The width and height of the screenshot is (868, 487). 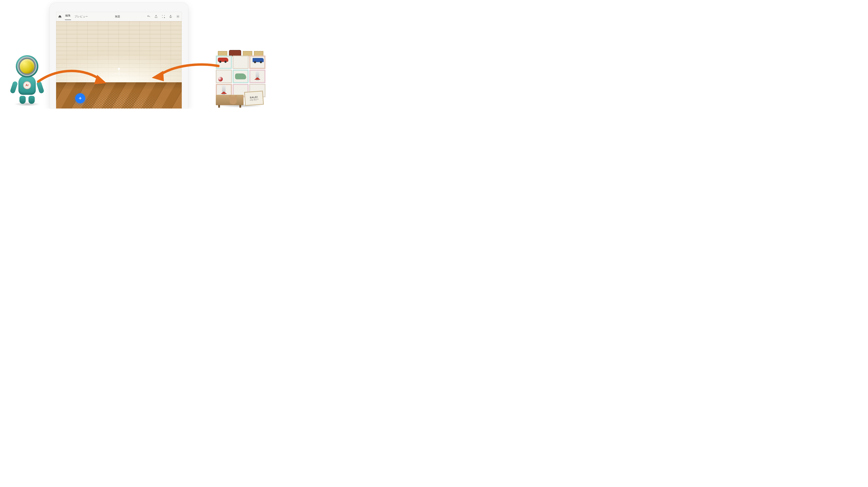 What do you see at coordinates (163, 17) in the screenshot?
I see `toolbar-right` at bounding box center [163, 17].